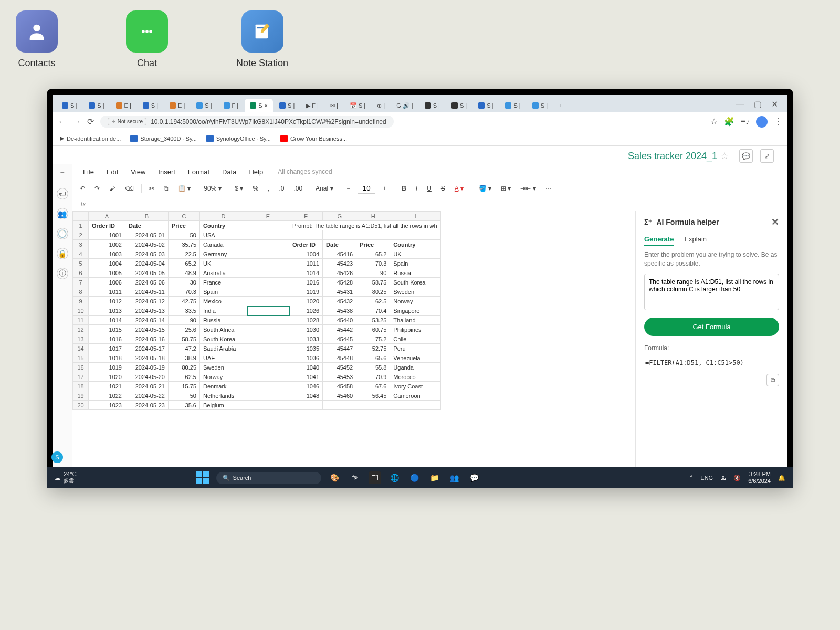  I want to click on volume-icon: 🔇, so click(737, 478).